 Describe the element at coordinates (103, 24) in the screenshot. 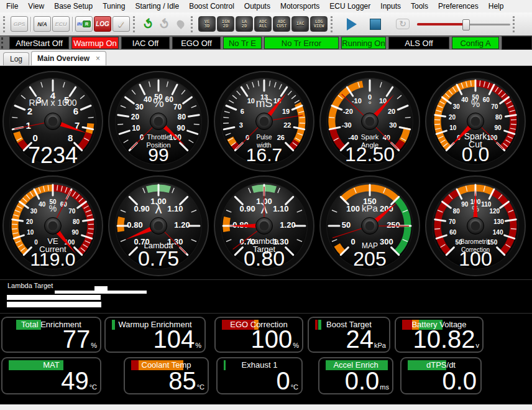

I see `log-button: LOG` at that location.